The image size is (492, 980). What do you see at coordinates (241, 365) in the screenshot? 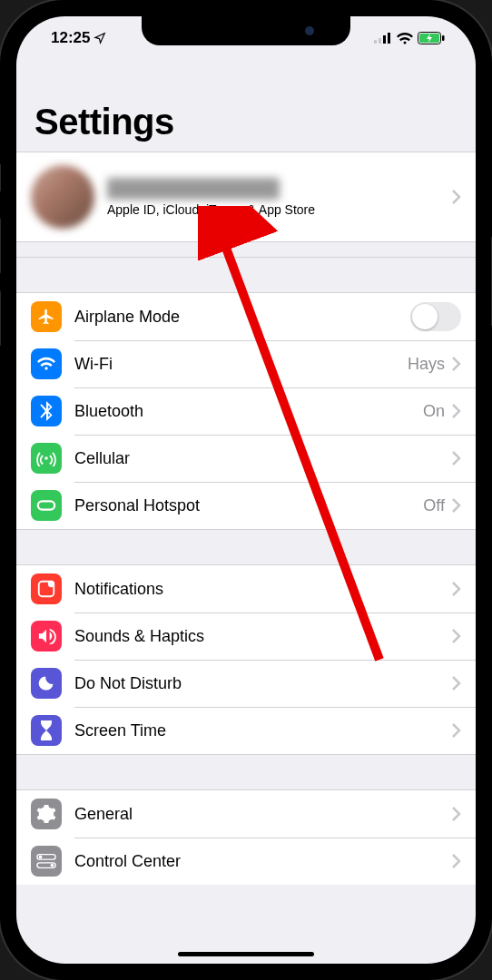
I see `wifi-label: Wi-Fi` at bounding box center [241, 365].